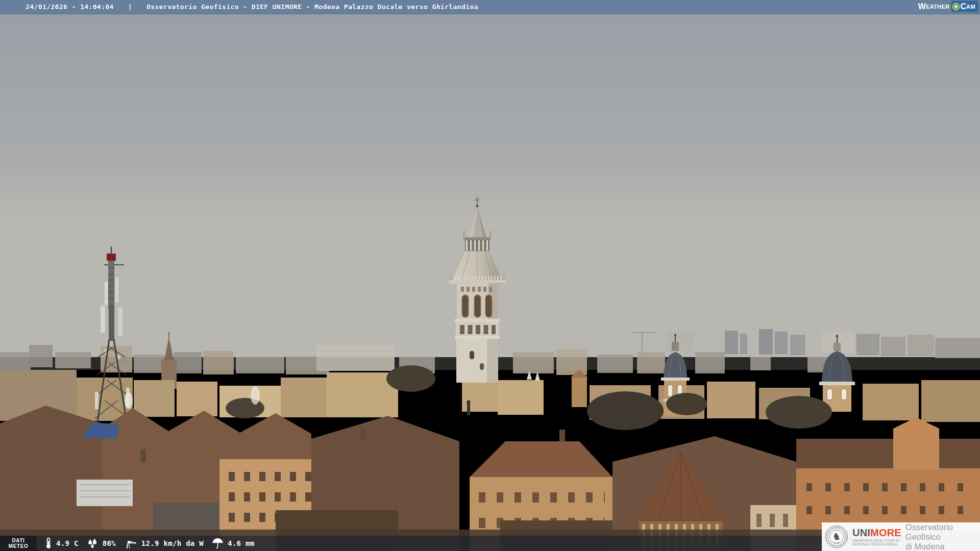 The height and width of the screenshot is (551, 980). What do you see at coordinates (964, 7) in the screenshot?
I see `weathercam-cam-initial: C` at bounding box center [964, 7].